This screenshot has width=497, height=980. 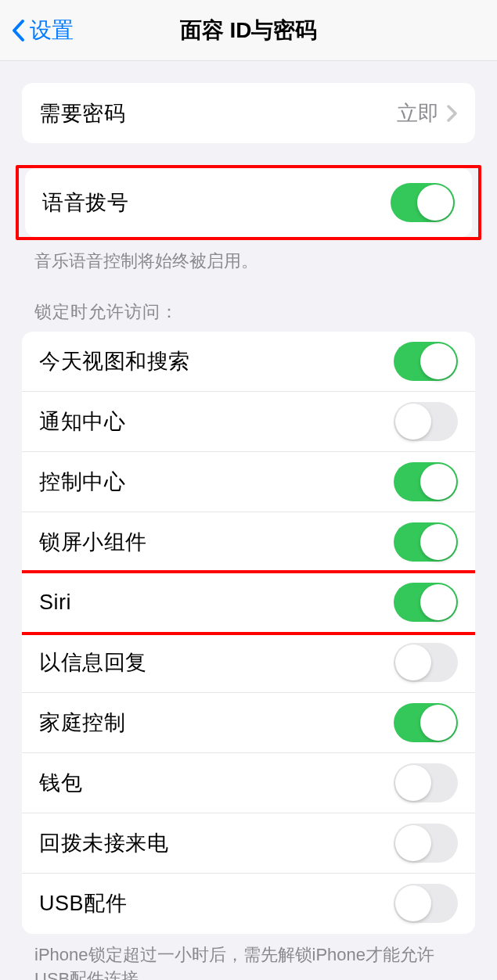 I want to click on voice-dial-footer: 音乐语音控制将始终被启用。, so click(x=249, y=261).